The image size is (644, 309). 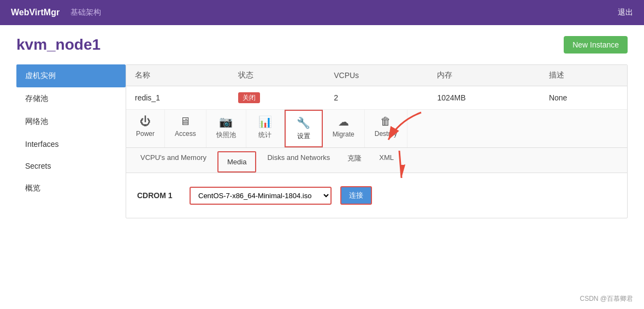 I want to click on col-vcpus: VCPUs, so click(x=377, y=75).